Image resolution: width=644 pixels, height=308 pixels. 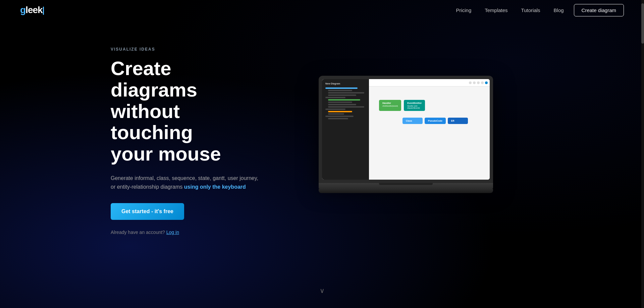 I want to click on diagram-node-er: ER, so click(x=458, y=121).